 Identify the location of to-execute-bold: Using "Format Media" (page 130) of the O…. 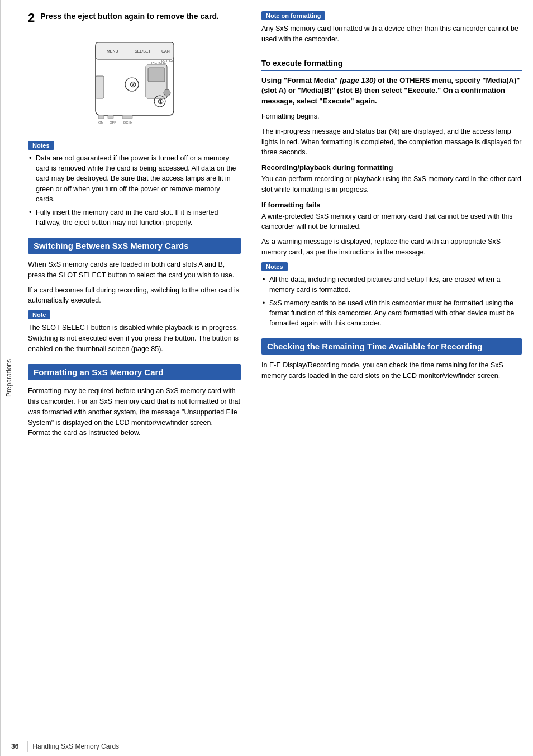
(392, 92).